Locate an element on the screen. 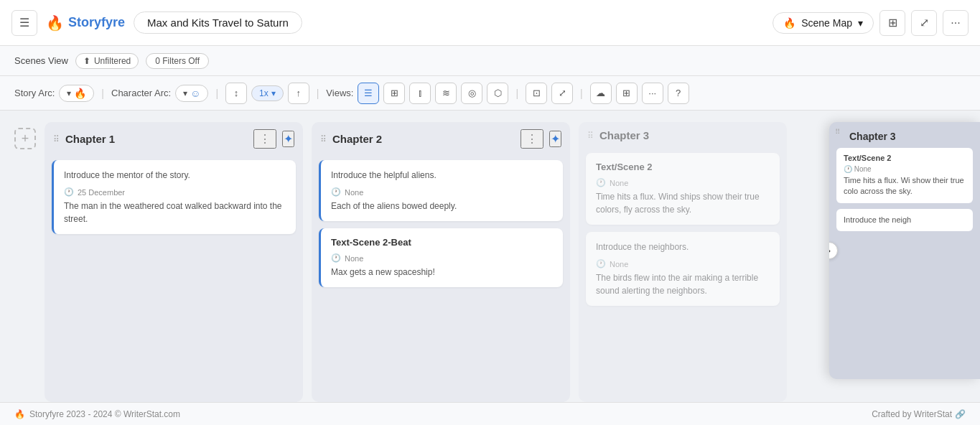 This screenshot has width=980, height=425. chapter-2-add-button: ✦ is located at coordinates (556, 139).